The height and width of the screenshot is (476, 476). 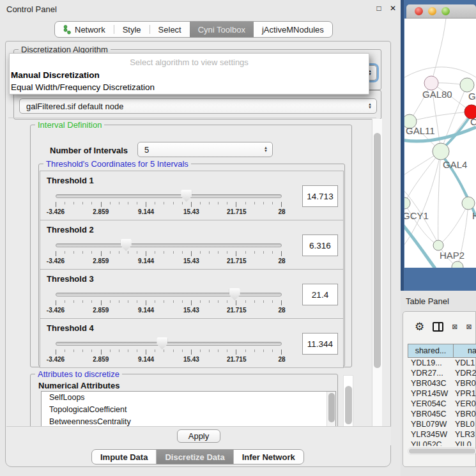 I want to click on attributes-scrollbar, so click(x=348, y=401).